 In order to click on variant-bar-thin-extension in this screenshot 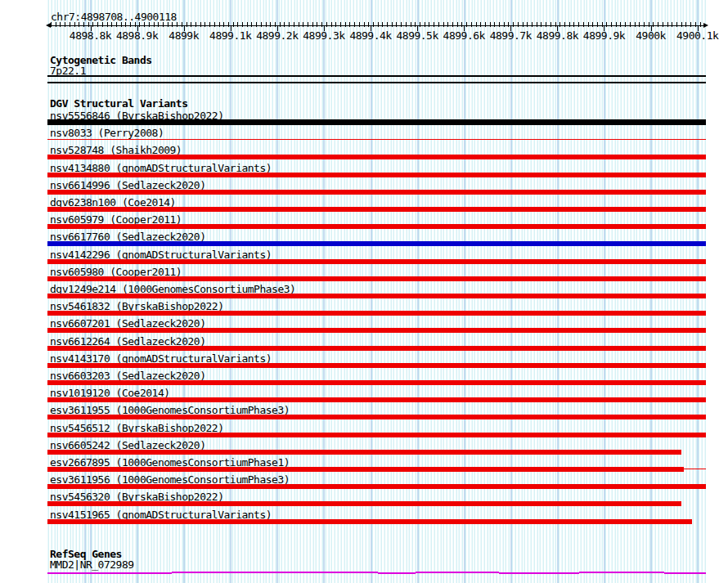, I will do `click(695, 469)`.